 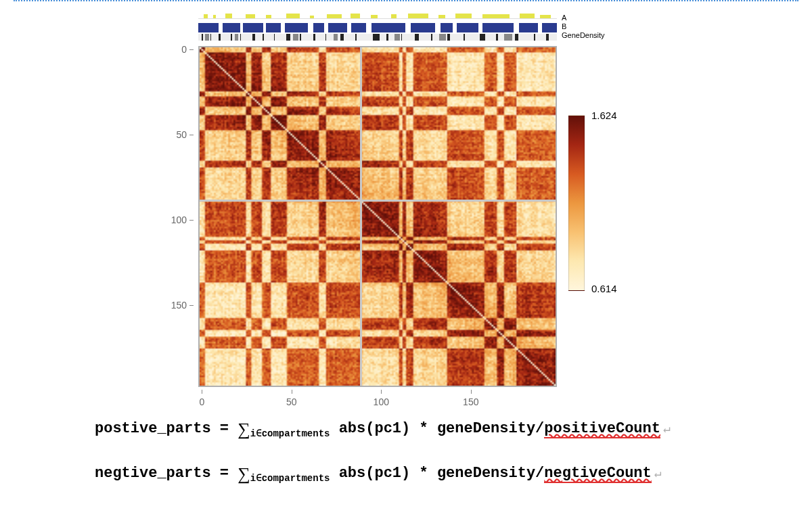 I want to click on pos-mid: abs(pc1) * geneDensity, so click(x=437, y=429).